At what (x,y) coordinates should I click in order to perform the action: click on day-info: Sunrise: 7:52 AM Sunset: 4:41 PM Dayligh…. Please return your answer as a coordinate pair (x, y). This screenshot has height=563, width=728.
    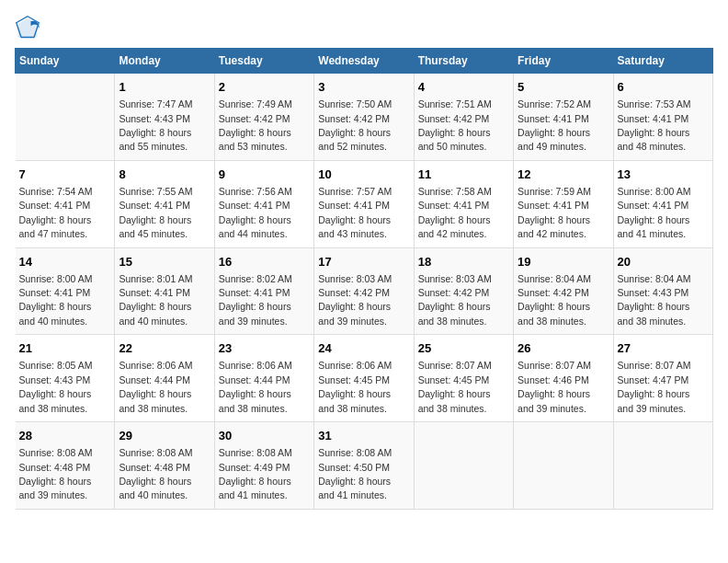
    Looking at the image, I should click on (554, 125).